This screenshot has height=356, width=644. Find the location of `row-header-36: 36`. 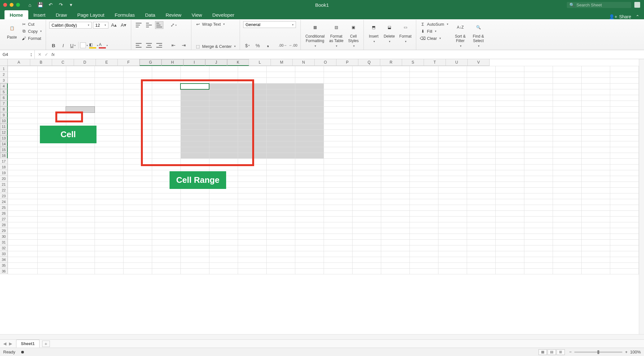

row-header-36: 36 is located at coordinates (4, 271).